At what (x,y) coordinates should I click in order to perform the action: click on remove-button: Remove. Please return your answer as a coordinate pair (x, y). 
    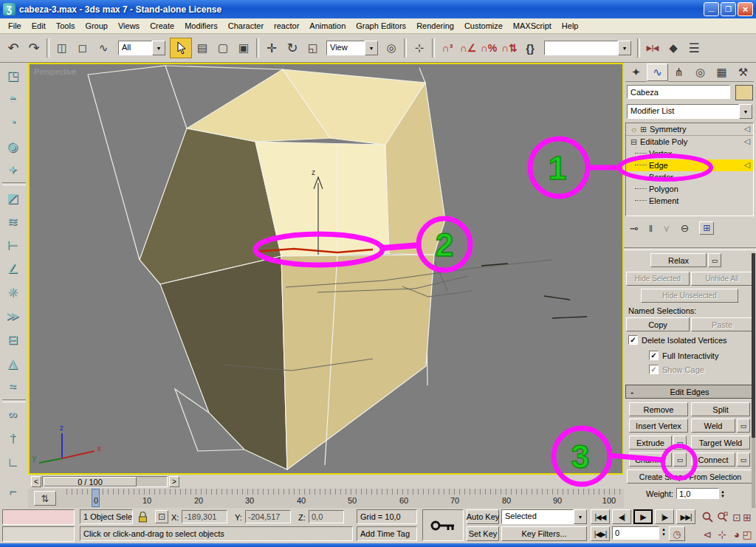
    Looking at the image, I should click on (659, 409).